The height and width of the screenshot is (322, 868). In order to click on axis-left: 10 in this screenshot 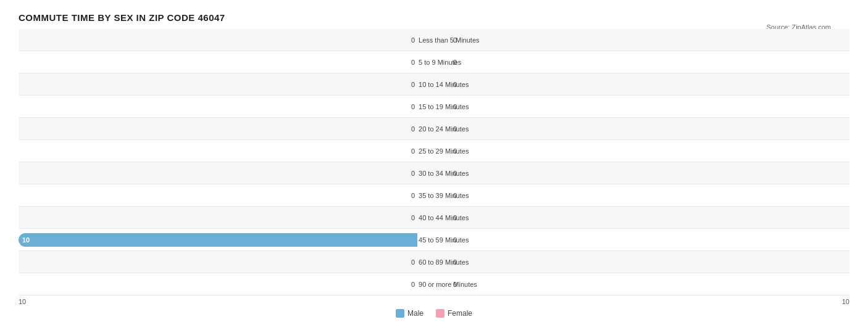, I will do `click(218, 302)`.